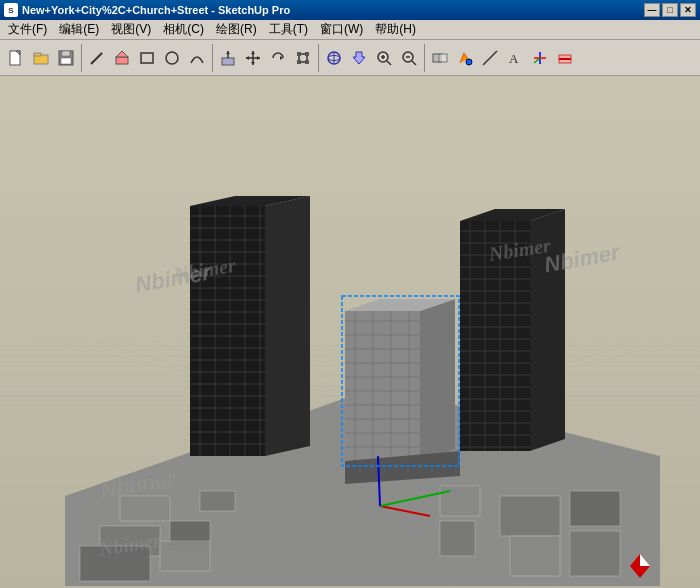 The height and width of the screenshot is (588, 700). Describe the element at coordinates (184, 30) in the screenshot. I see `menu-item-相机: 相机(C)` at that location.